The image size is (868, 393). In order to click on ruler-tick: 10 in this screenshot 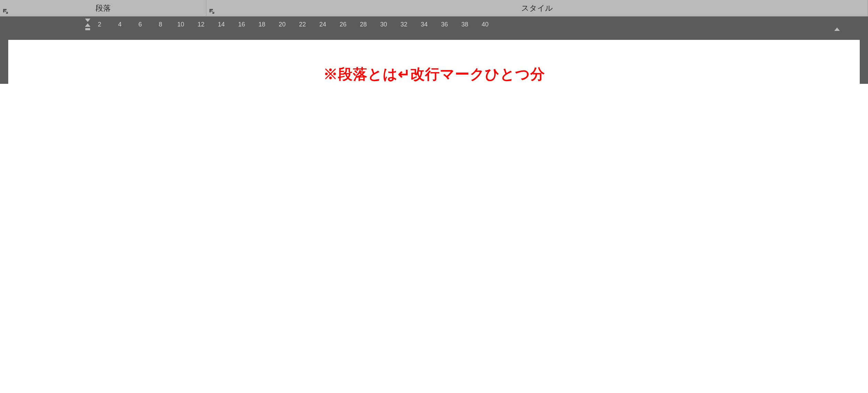, I will do `click(181, 25)`.